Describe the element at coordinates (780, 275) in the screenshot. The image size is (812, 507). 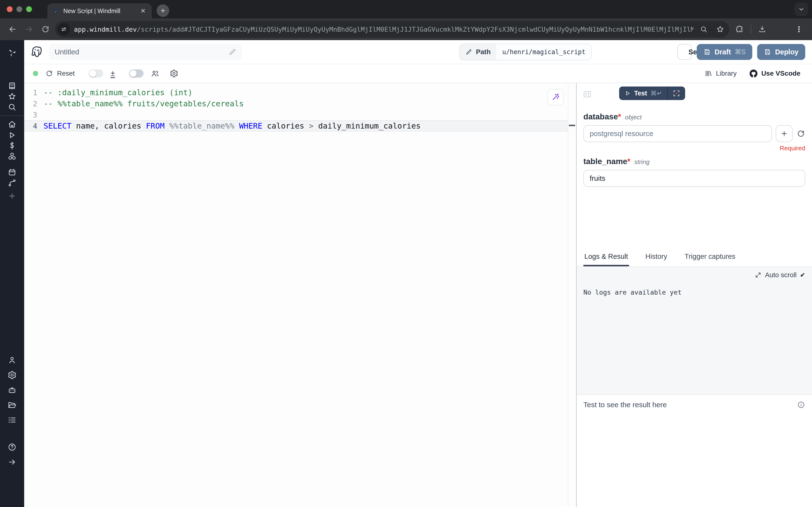
I see `auto-scroll-label: Auto scroll` at that location.